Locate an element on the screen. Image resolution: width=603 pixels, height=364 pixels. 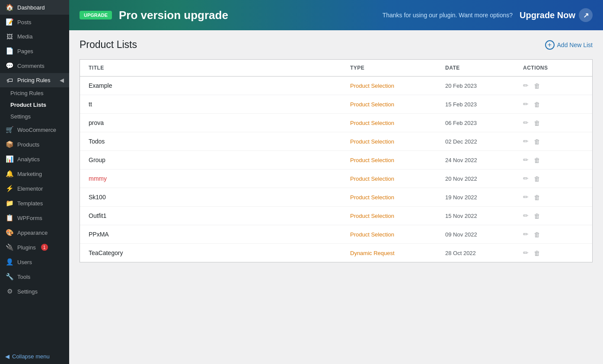
sidebar-item-woocommerce: 🛒 WooCommerce is located at coordinates (35, 130).